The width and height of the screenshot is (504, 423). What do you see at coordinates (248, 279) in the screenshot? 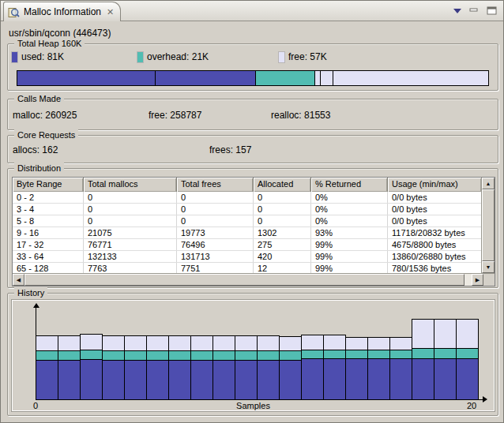
I see `horizontal-scrollbar: ◀ ▶` at bounding box center [248, 279].